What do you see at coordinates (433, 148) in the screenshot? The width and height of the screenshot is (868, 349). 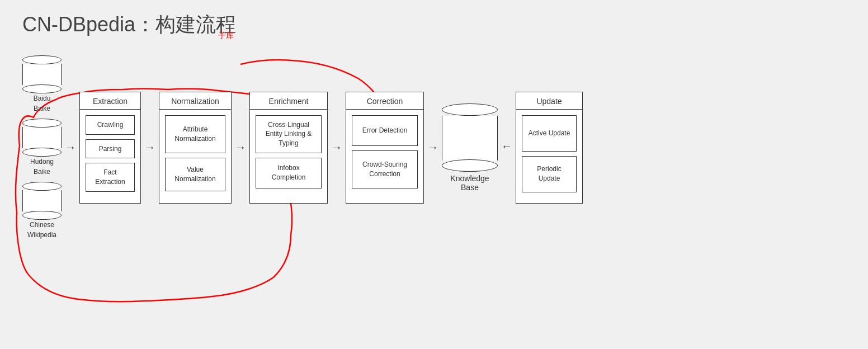 I see `arrow-5: →` at bounding box center [433, 148].